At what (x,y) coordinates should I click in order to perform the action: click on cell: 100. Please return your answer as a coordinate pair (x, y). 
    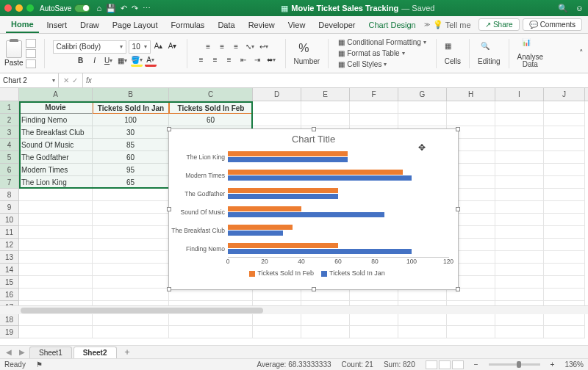
    Looking at the image, I should click on (131, 120).